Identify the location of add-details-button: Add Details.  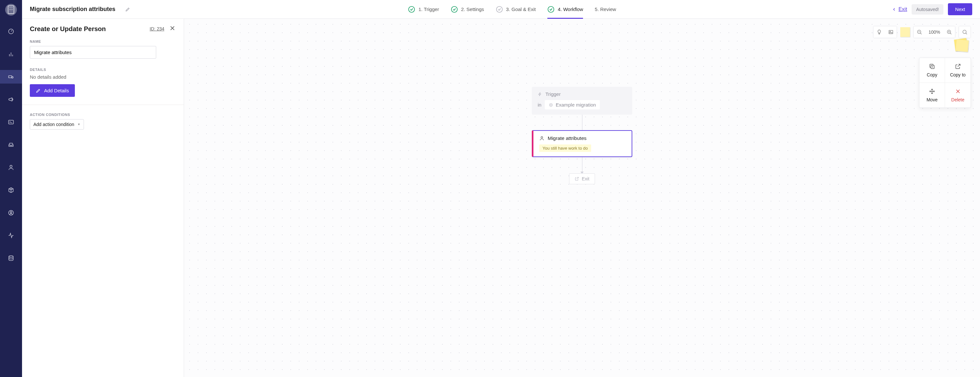
(52, 90).